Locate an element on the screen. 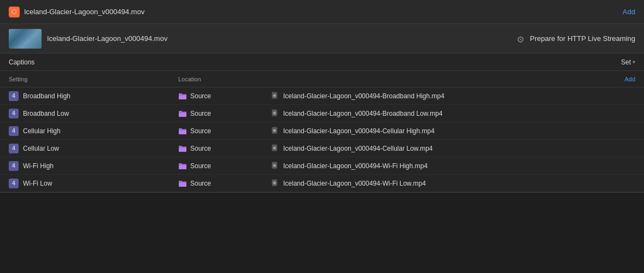 The width and height of the screenshot is (644, 273). title-bar-title: Iceland-Glacier-Lagoon_v000494.mov is located at coordinates (84, 12).